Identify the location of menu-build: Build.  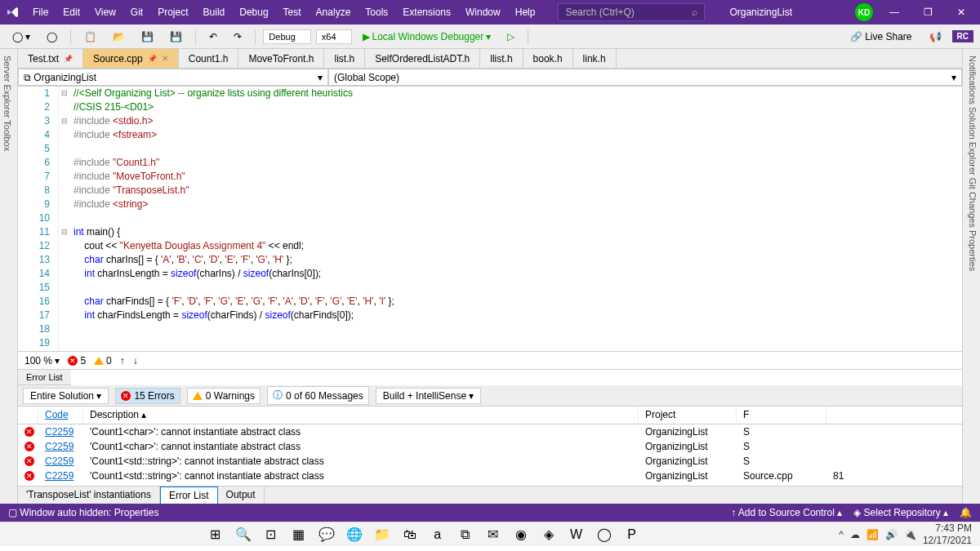
(214, 12).